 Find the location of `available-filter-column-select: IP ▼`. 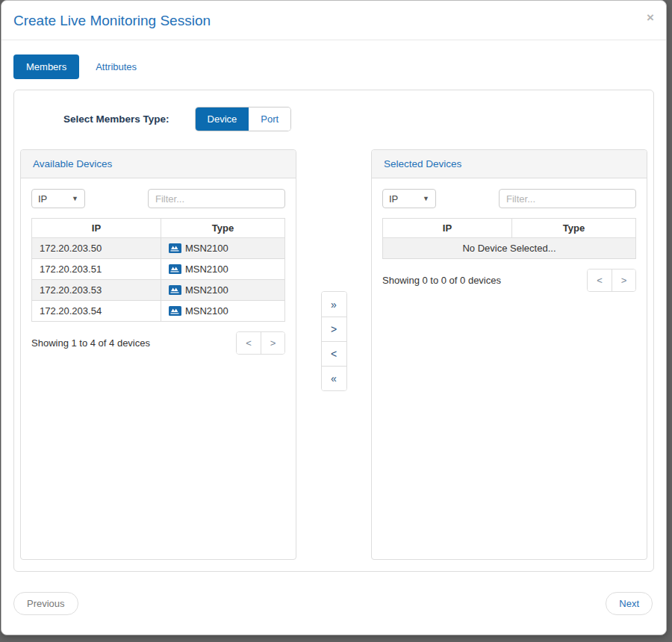

available-filter-column-select: IP ▼ is located at coordinates (58, 199).